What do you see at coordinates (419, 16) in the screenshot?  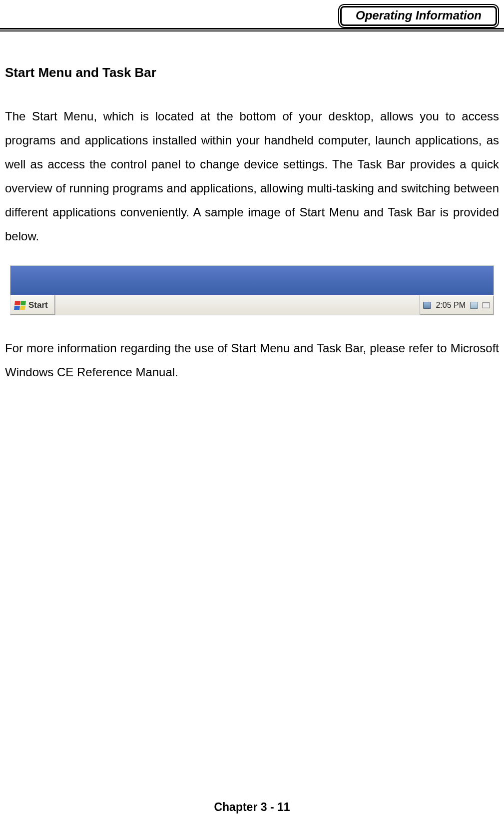 I see `header-tab: Operating Information` at bounding box center [419, 16].